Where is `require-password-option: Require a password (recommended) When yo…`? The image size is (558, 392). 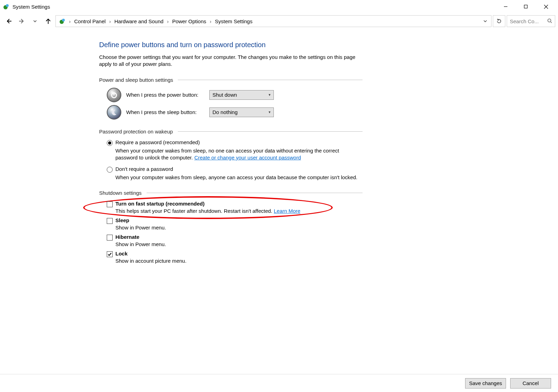 require-password-option: Require a password (recommended) When yo… is located at coordinates (235, 150).